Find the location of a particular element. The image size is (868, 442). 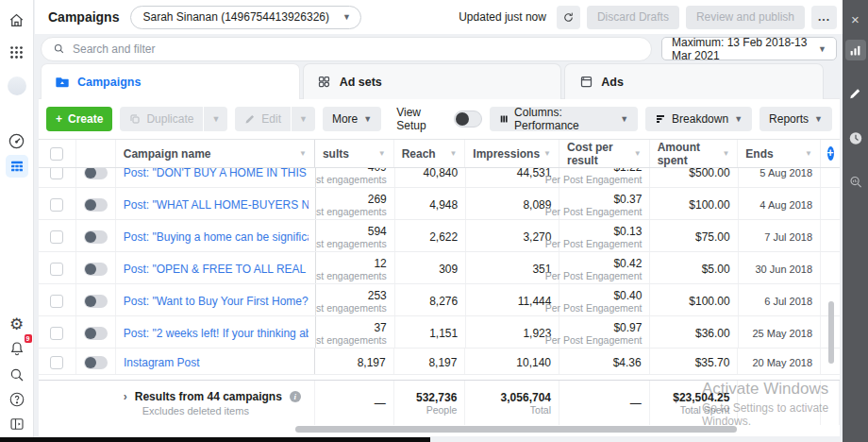

edit-pencil-icon is located at coordinates (855, 93).